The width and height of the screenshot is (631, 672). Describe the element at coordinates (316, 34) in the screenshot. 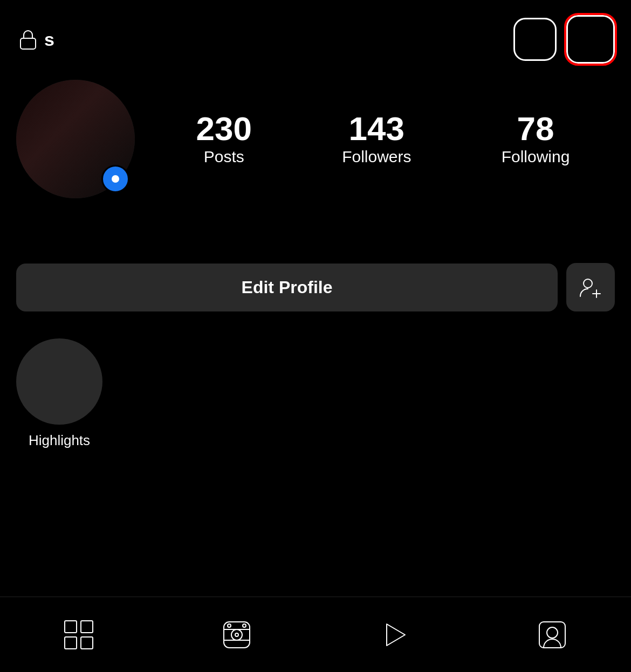

I see `header: s` at that location.